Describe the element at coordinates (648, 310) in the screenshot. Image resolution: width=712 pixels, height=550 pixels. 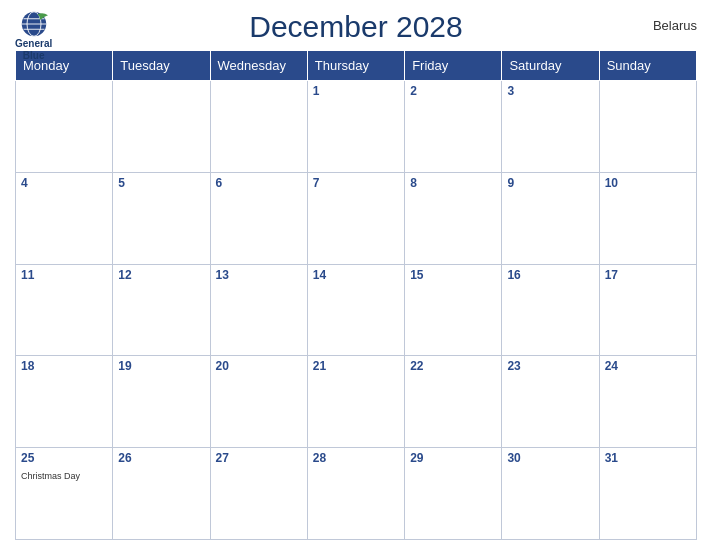
I see `table-cell: 17` at that location.